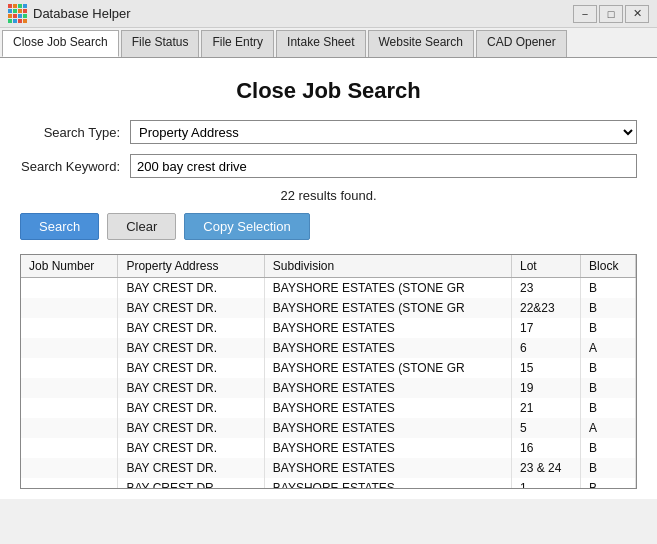  Describe the element at coordinates (191, 266) in the screenshot. I see `col-property-address: Property Address` at that location.